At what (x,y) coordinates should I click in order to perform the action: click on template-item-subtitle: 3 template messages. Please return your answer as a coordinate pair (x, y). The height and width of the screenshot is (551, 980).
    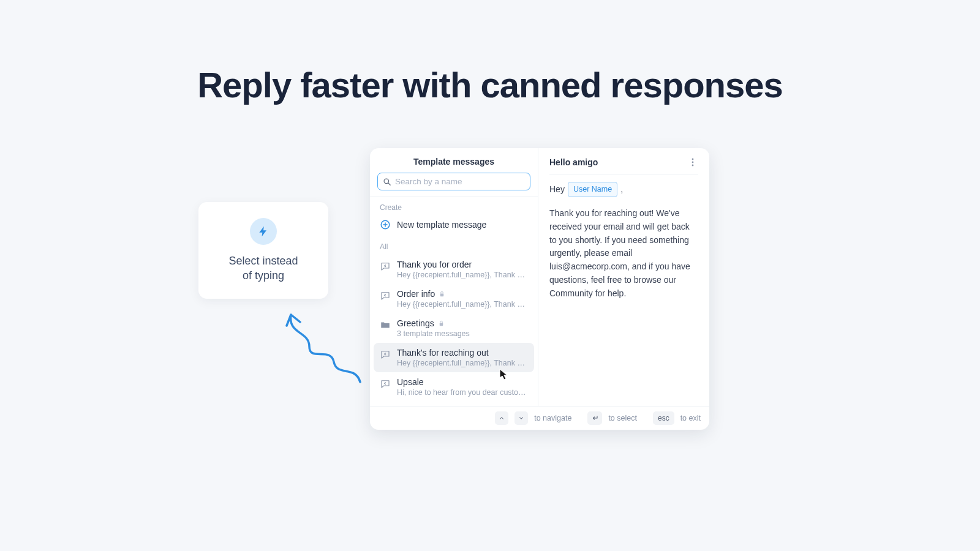
    Looking at the image, I should click on (462, 334).